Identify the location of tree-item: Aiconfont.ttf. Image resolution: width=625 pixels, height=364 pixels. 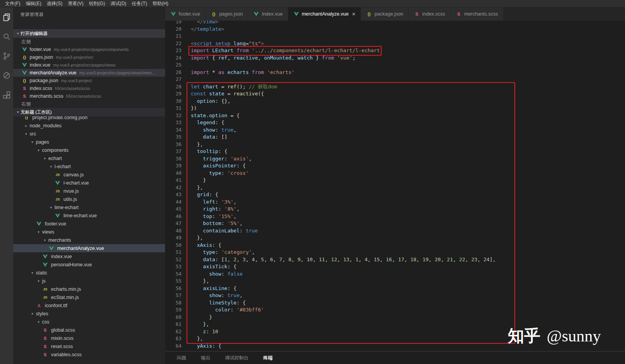
(89, 305).